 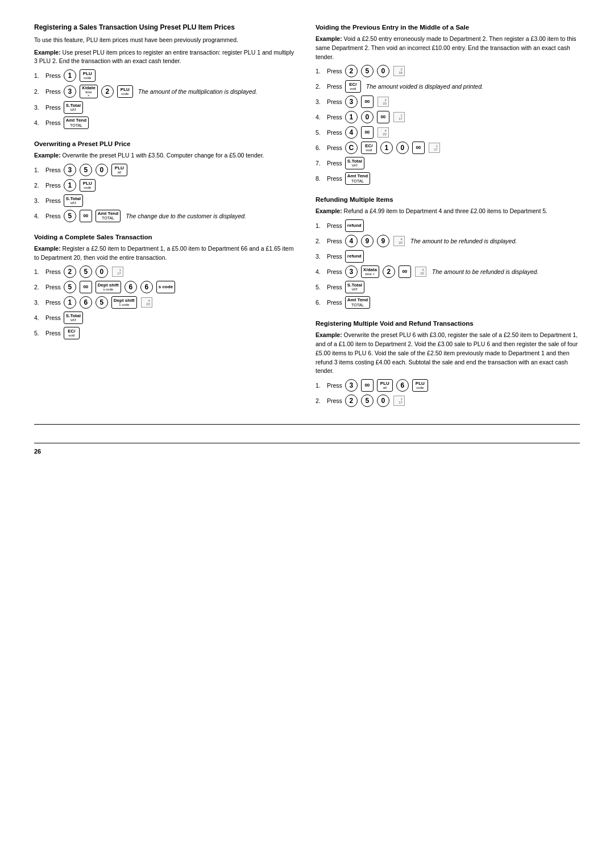 What do you see at coordinates (89, 92) in the screenshot?
I see `key-xtime: X/date time ×` at bounding box center [89, 92].